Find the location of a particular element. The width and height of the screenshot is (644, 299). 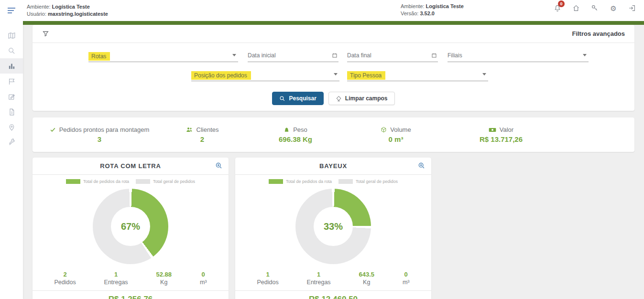

donut-percent: 33% is located at coordinates (333, 226).